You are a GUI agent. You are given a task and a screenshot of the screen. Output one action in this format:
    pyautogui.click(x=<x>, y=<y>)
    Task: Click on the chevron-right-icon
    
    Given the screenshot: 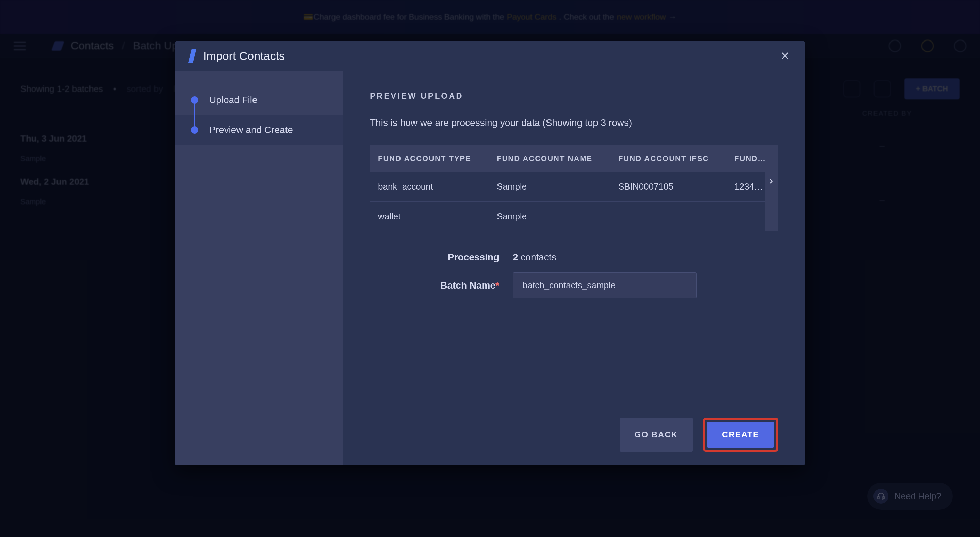 What is the action you would take?
    pyautogui.click(x=772, y=181)
    